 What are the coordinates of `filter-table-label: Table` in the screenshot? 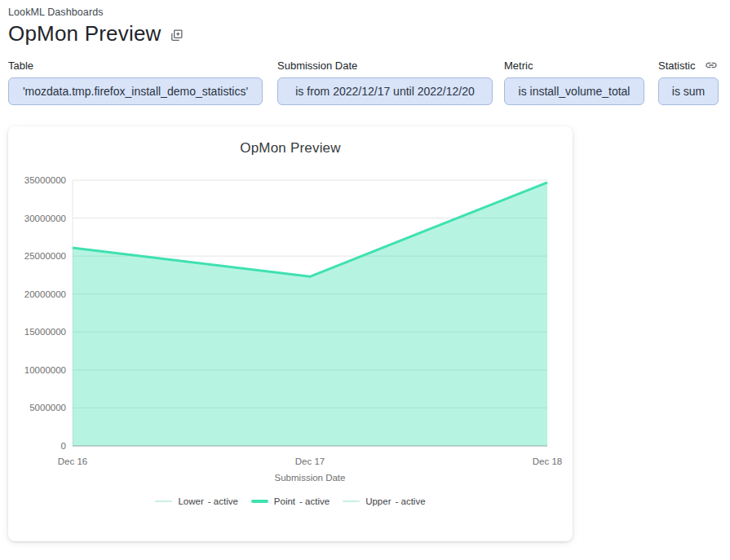 It's located at (21, 65).